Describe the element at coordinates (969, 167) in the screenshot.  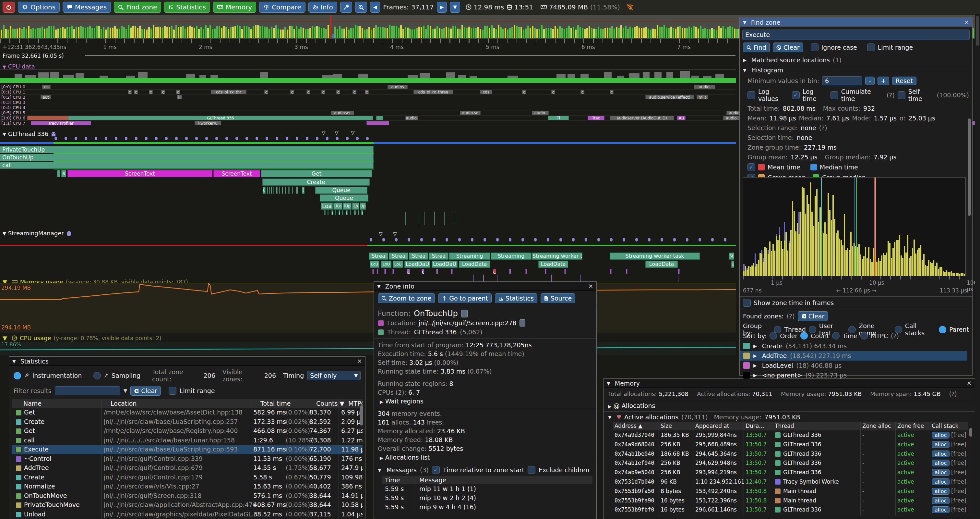
I see `find-zone-scrollbar` at that location.